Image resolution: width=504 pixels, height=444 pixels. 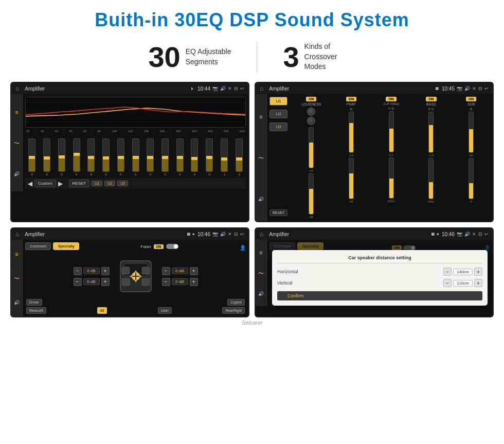 I want to click on u3-btn-1: U3, so click(x=122, y=183).